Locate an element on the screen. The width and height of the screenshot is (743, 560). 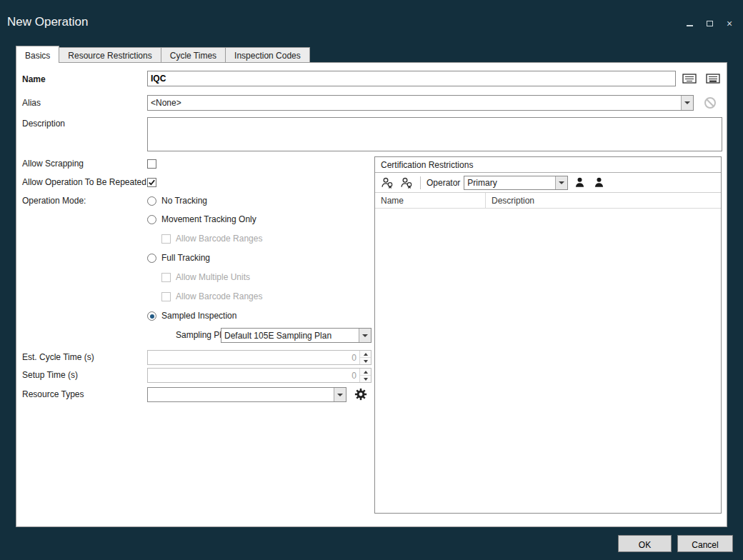
certification-table-header: Name Description is located at coordinates (548, 201).